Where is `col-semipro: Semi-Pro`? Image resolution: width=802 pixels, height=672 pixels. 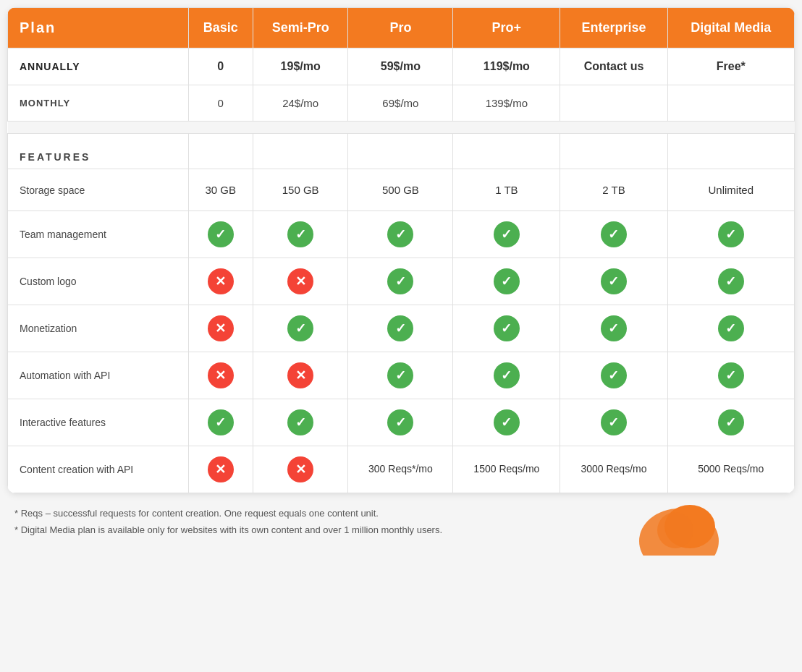 col-semipro: Semi-Pro is located at coordinates (300, 28).